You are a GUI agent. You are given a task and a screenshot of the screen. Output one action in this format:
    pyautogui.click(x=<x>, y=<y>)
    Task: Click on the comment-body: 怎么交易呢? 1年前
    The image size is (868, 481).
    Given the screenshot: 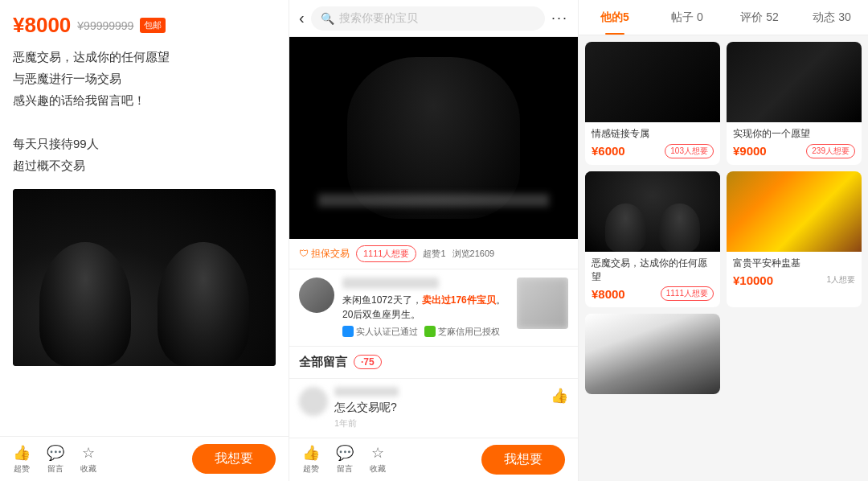 What is the action you would take?
    pyautogui.click(x=439, y=409)
    